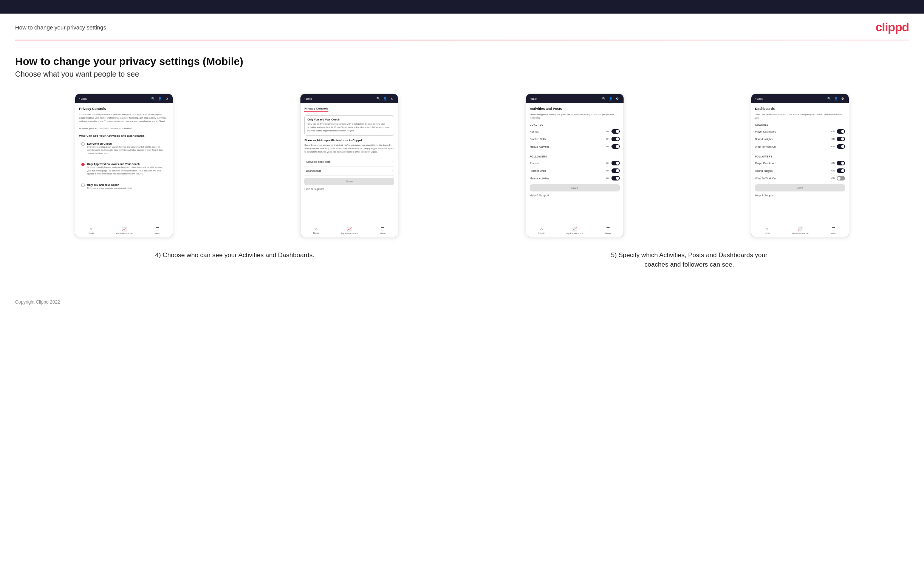  I want to click on home-icon2: ⌂, so click(316, 229).